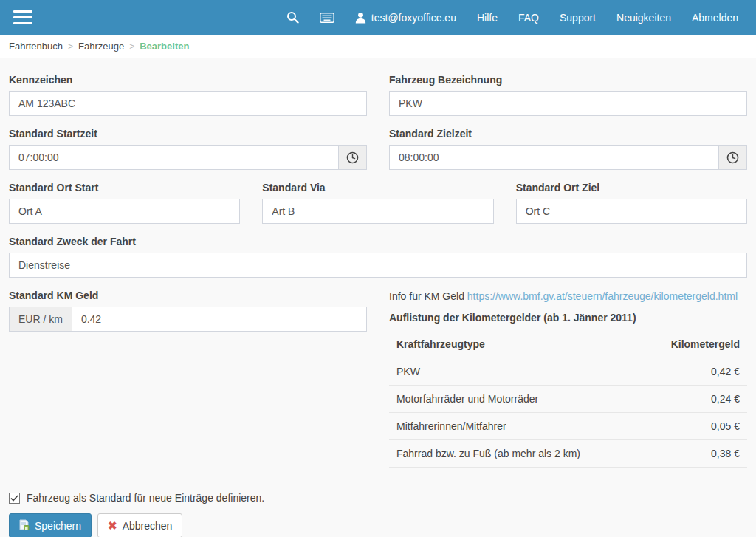  What do you see at coordinates (602, 296) in the screenshot?
I see `kilometergeld-info-link: https://www.bmf.gv.at/steuern/fahrzeuge/…` at bounding box center [602, 296].